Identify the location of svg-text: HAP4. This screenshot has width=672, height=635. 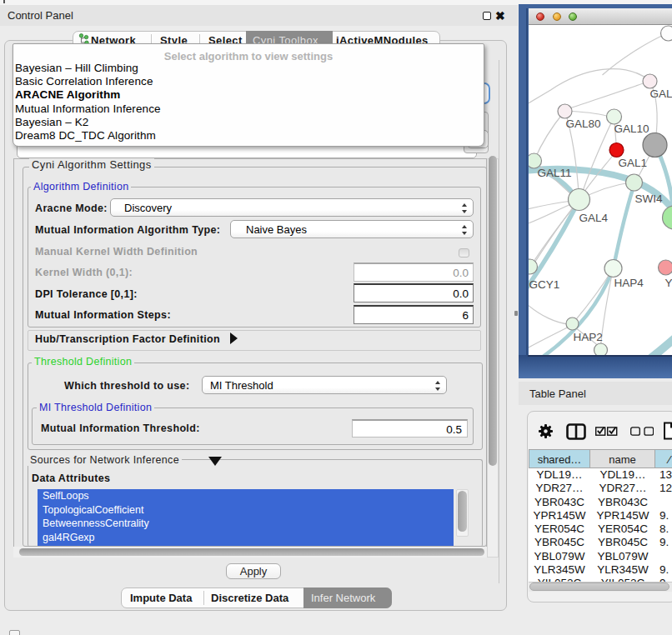
(629, 283).